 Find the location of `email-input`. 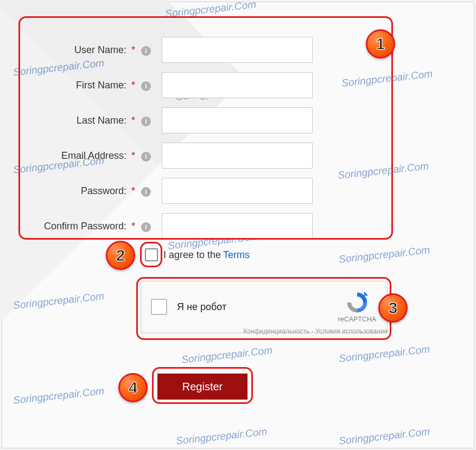

email-input is located at coordinates (237, 156).